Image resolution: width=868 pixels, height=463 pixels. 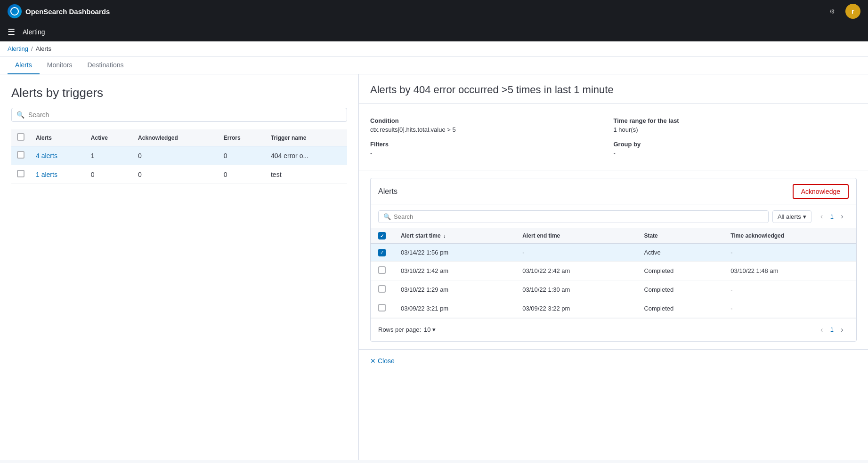 What do you see at coordinates (179, 156) in the screenshot?
I see `table-row: 4 alerts 1 0 0 404 error o...` at bounding box center [179, 156].